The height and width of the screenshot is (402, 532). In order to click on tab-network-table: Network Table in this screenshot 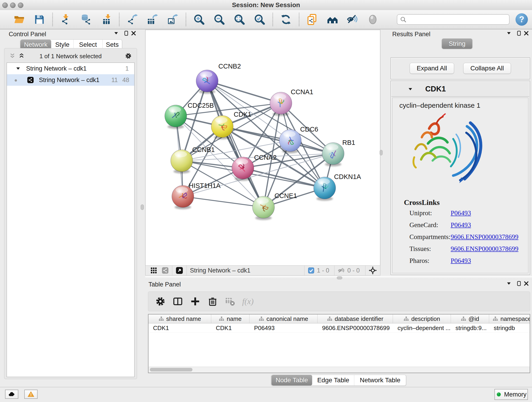, I will do `click(380, 380)`.